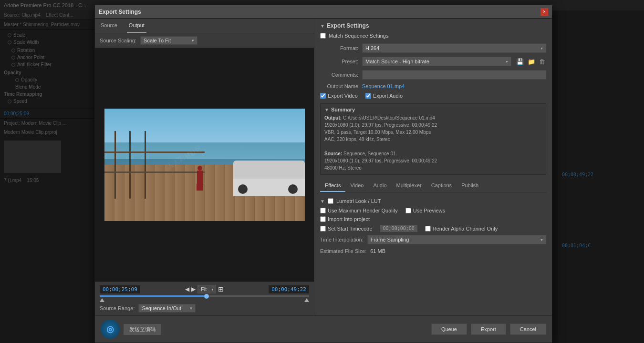 This screenshot has height=343, width=644. I want to click on format-label: Format:, so click(339, 48).